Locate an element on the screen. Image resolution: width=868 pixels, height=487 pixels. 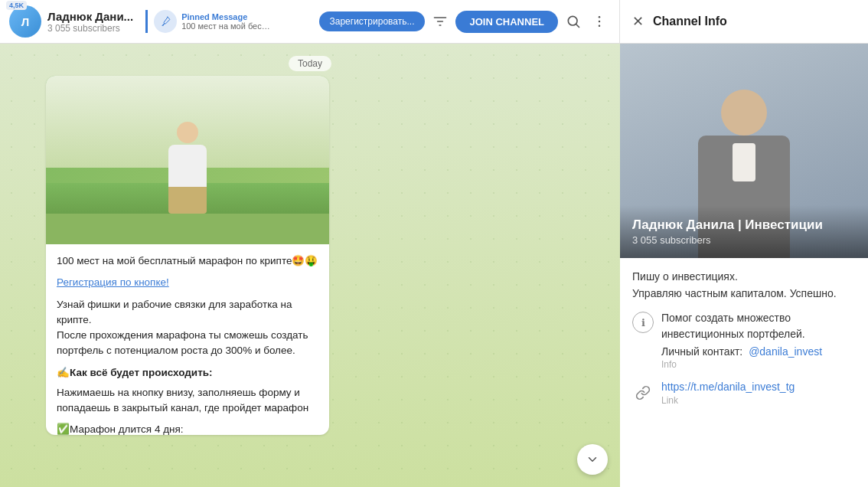
search-button is located at coordinates (573, 21).